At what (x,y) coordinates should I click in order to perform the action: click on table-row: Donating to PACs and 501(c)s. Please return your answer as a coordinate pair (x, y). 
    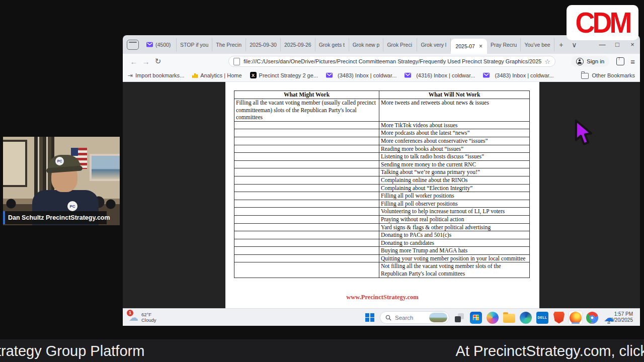
    Looking at the image, I should click on (382, 235).